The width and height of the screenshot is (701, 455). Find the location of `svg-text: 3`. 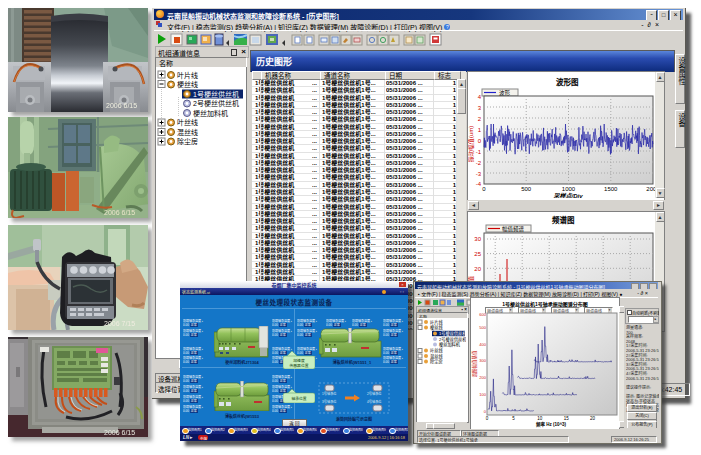

svg-text: 3 is located at coordinates (480, 108).